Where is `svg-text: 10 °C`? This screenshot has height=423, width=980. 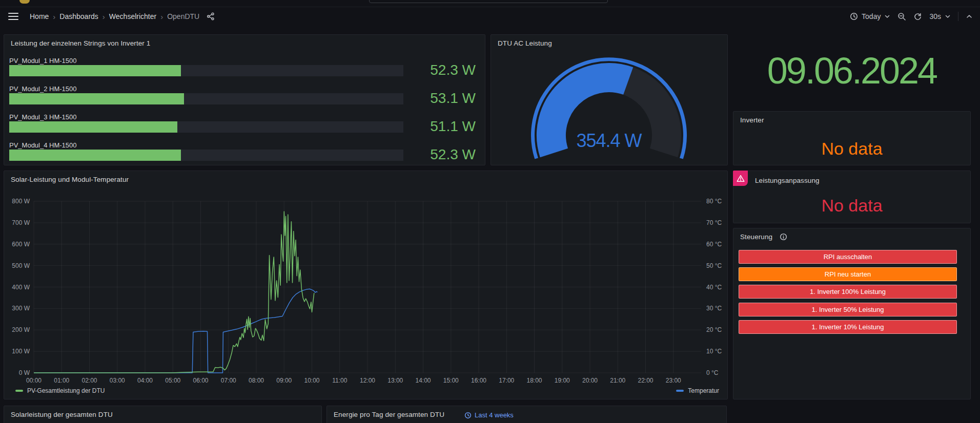 svg-text: 10 °C is located at coordinates (714, 351).